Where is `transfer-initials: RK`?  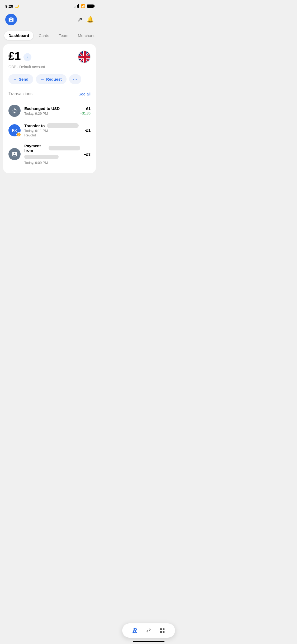 transfer-initials: RK is located at coordinates (15, 130).